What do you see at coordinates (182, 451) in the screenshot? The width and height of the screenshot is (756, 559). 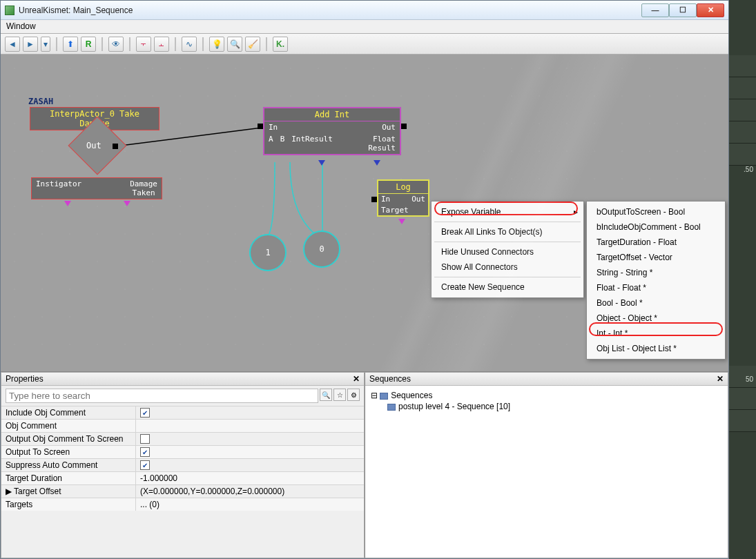 I see `property-row: Output To Screen✔` at bounding box center [182, 451].